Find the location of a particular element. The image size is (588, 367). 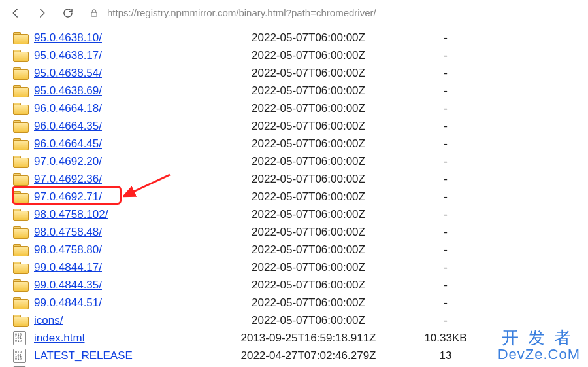

listing-row: 99.0.4844.51/2022-05-07T06:00:00Z- is located at coordinates (299, 302).